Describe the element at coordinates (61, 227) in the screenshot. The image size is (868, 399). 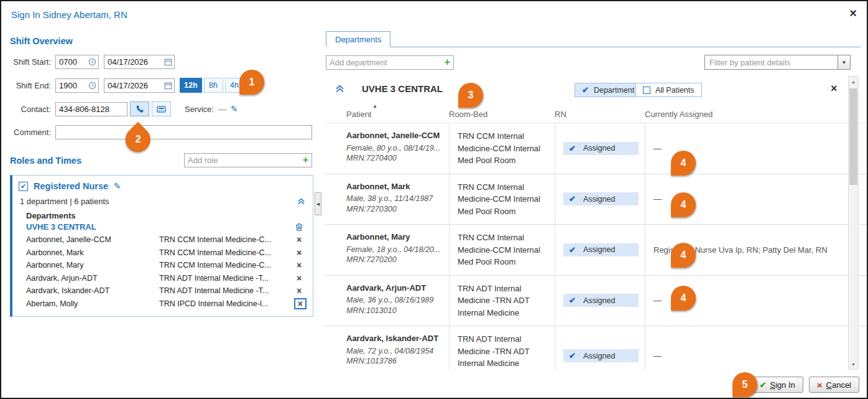
I see `department-name: UVHE 3 CENTRAL` at that location.